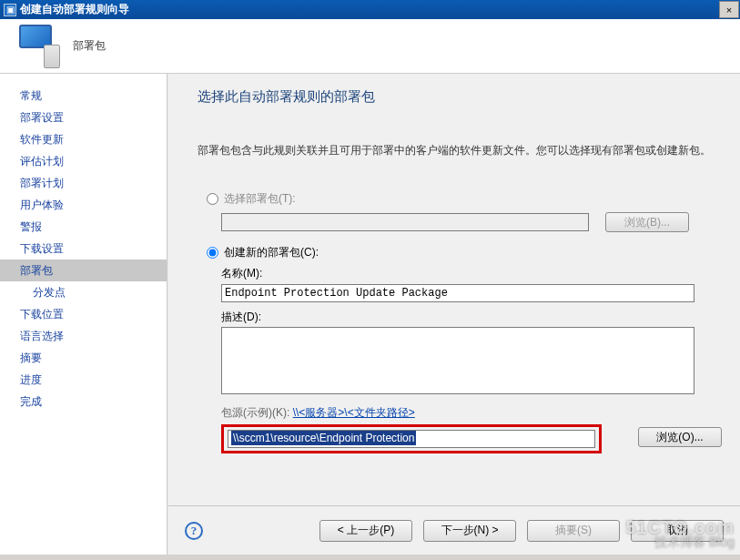 The height and width of the screenshot is (560, 740). Describe the element at coordinates (677, 531) in the screenshot. I see `cancel-button: 取消` at that location.